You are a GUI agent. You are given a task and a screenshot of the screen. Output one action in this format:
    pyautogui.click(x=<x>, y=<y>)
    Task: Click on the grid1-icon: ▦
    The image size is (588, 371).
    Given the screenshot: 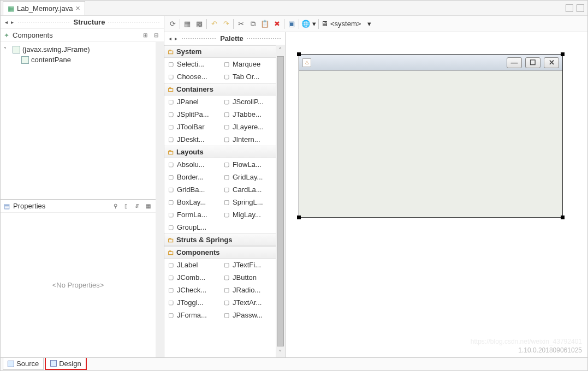 What is the action you would take?
    pyautogui.click(x=187, y=24)
    